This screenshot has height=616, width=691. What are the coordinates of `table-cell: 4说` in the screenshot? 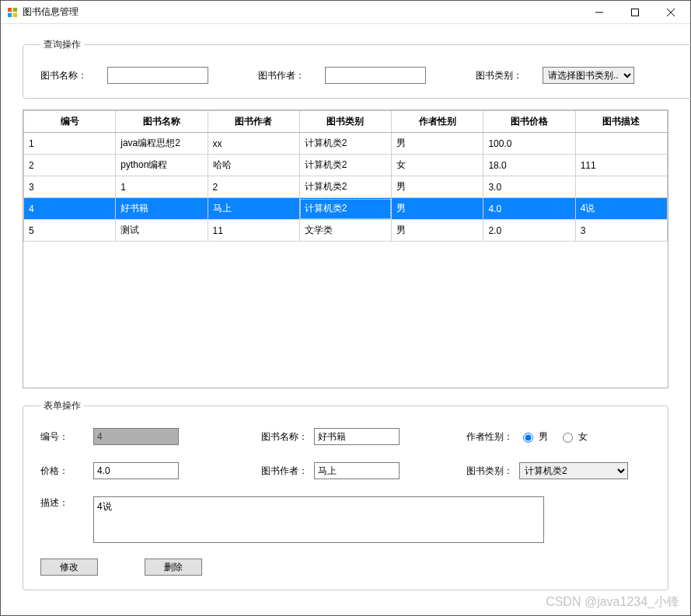 It's located at (621, 209).